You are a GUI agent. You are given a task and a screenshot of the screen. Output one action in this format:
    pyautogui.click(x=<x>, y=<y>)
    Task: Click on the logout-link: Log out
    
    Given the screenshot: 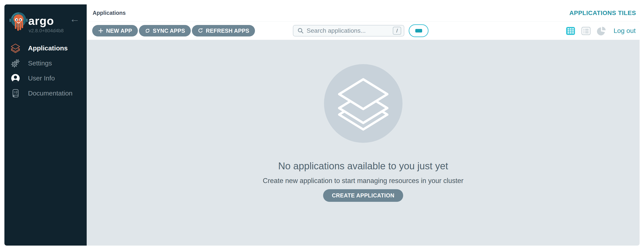 What is the action you would take?
    pyautogui.click(x=624, y=31)
    